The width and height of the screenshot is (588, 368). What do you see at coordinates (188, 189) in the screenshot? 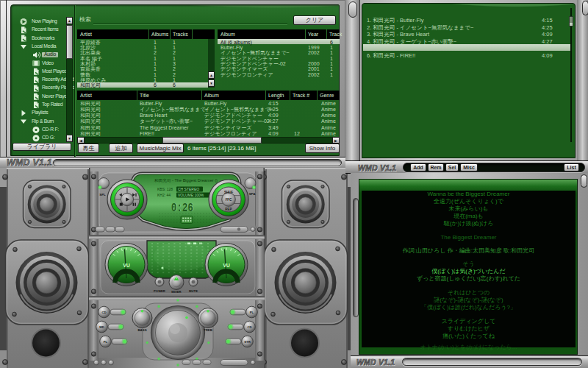
I see `svg-text: CH STEREO` at bounding box center [188, 189].